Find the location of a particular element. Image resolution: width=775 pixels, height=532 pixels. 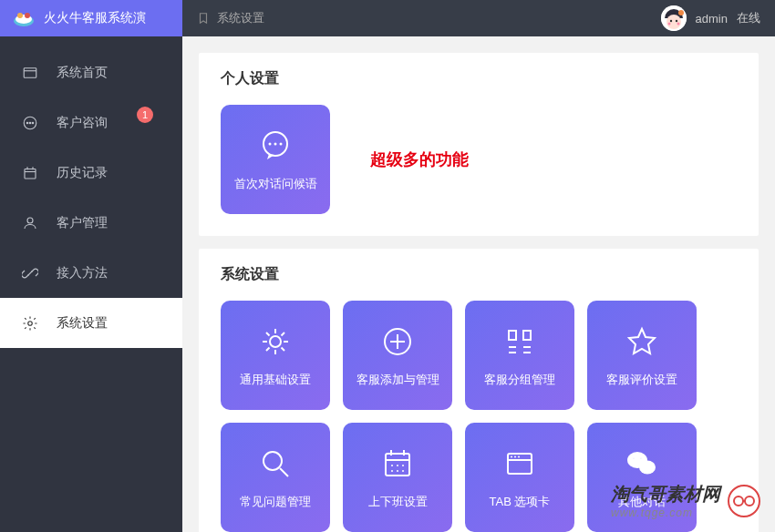

user-status: 在线 is located at coordinates (749, 18).